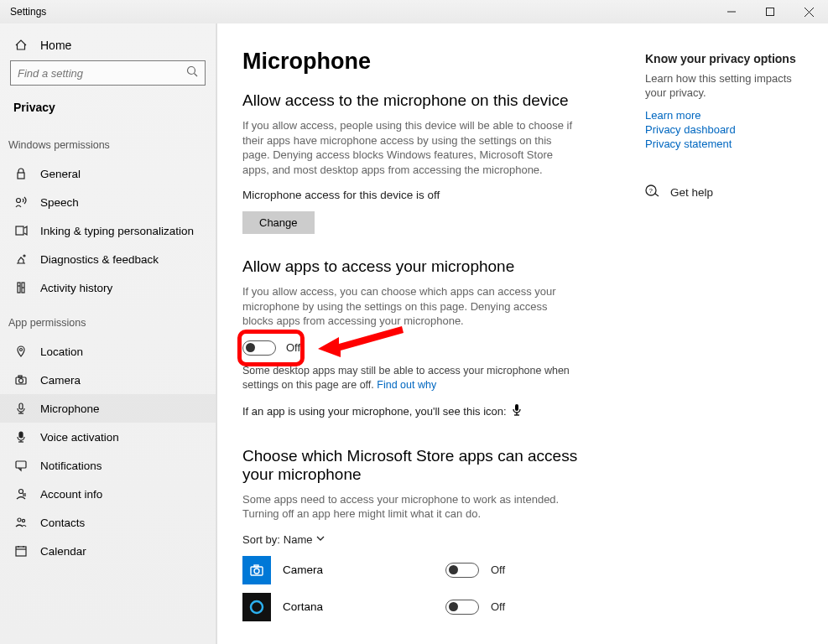  I want to click on get-help-label: Get help, so click(691, 193).